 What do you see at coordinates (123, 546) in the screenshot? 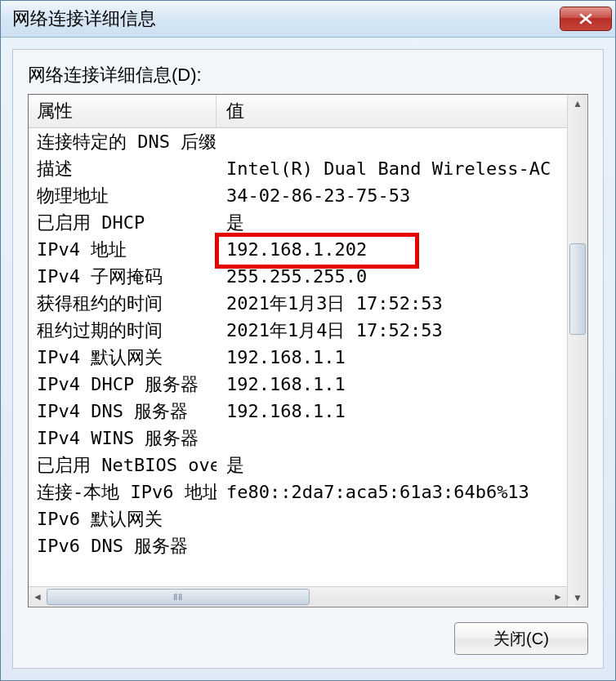
I see `property-cell: IPv6 DNS 服务器` at bounding box center [123, 546].